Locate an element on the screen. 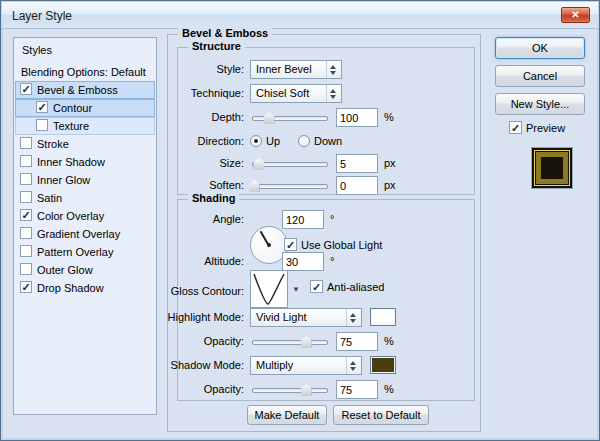 The width and height of the screenshot is (600, 441). sidebar-item-bevel-emboss: ✓Bevel & Emboss is located at coordinates (85, 90).